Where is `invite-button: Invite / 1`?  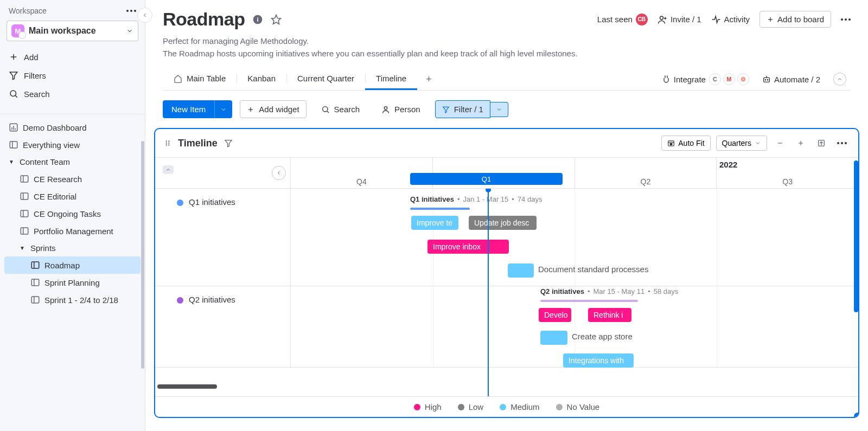 invite-button: Invite / 1 is located at coordinates (679, 20).